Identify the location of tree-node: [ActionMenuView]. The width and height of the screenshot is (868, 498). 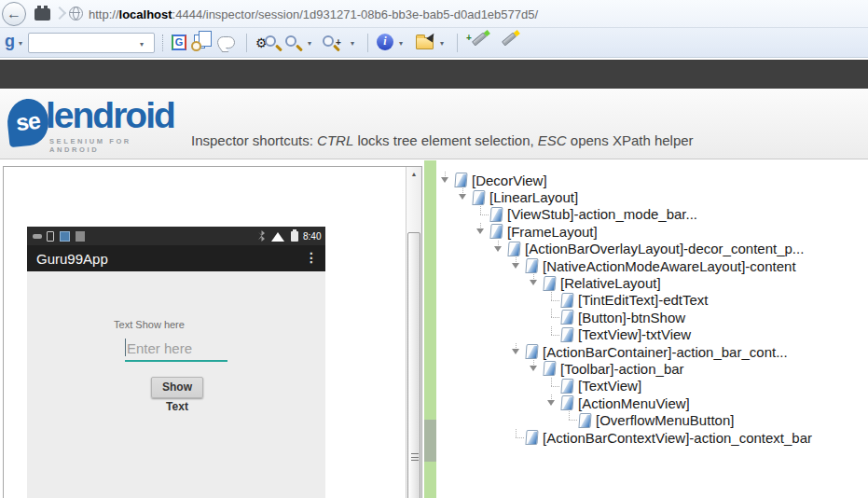
(653, 403).